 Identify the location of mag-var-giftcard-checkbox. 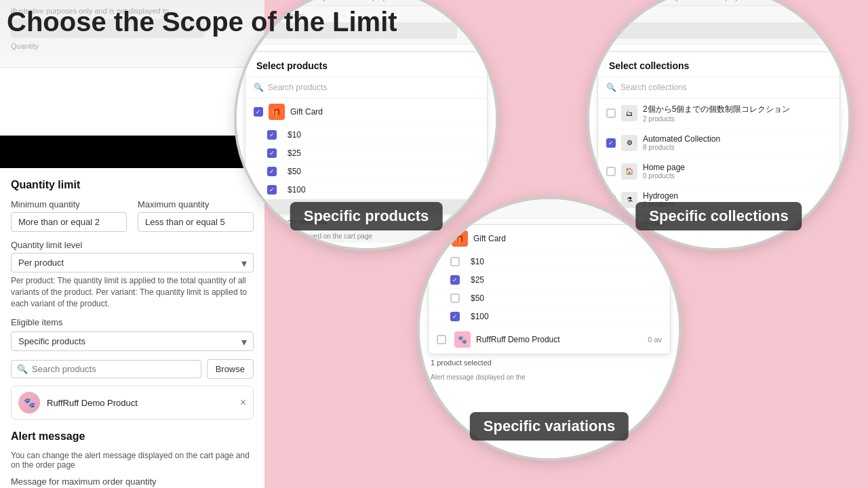
(441, 239).